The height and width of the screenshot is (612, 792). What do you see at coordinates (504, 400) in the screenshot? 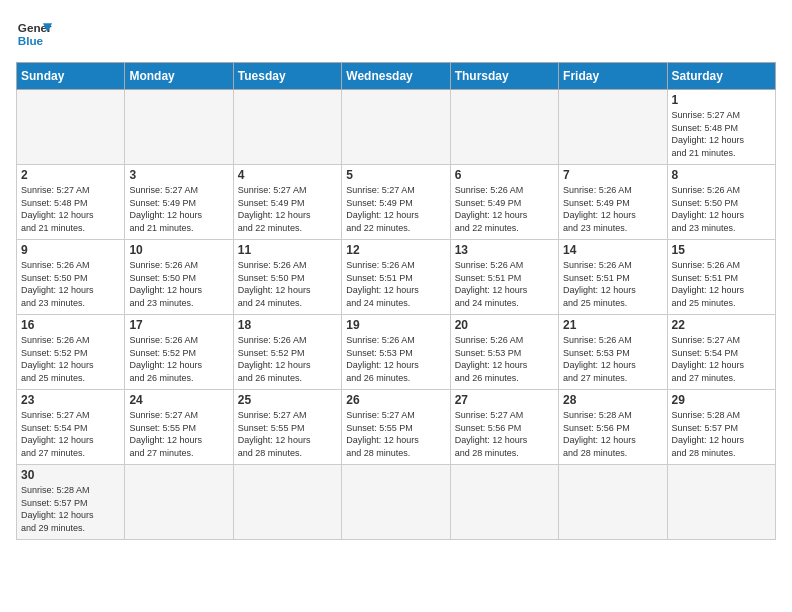
I see `day-number: 27` at bounding box center [504, 400].